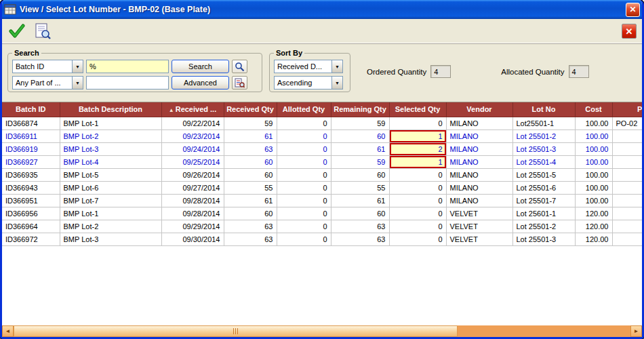  I want to click on column-header-vendor: Vendor, so click(479, 110).